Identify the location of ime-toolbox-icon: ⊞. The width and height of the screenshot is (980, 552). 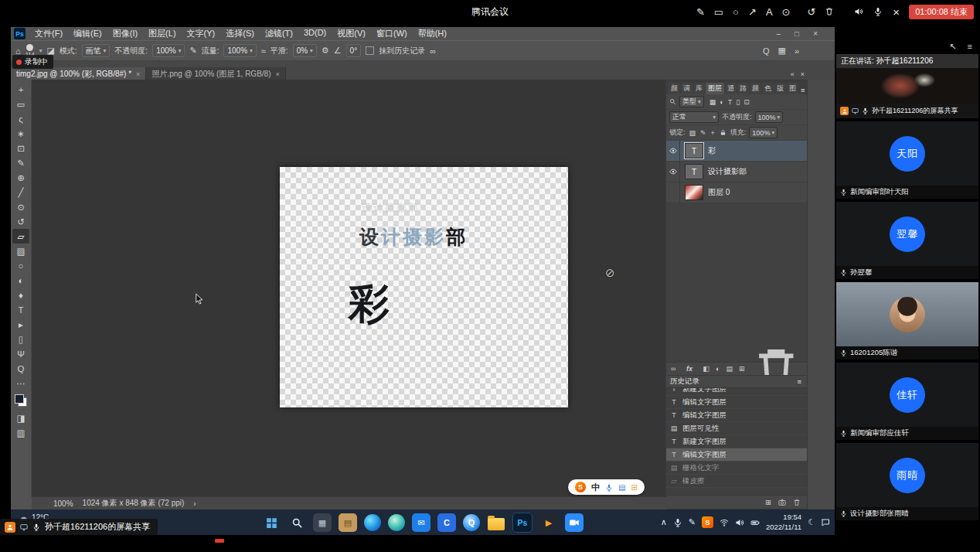
(634, 487).